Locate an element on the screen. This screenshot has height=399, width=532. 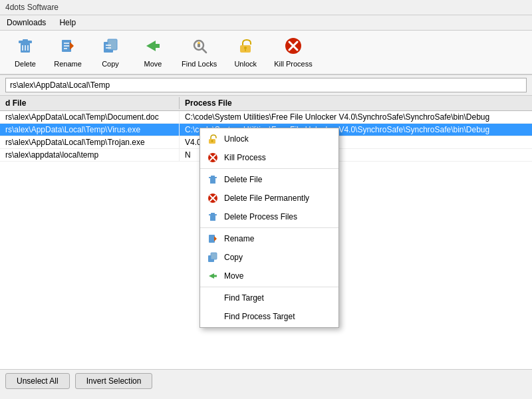
menu-help: Help is located at coordinates (68, 23).